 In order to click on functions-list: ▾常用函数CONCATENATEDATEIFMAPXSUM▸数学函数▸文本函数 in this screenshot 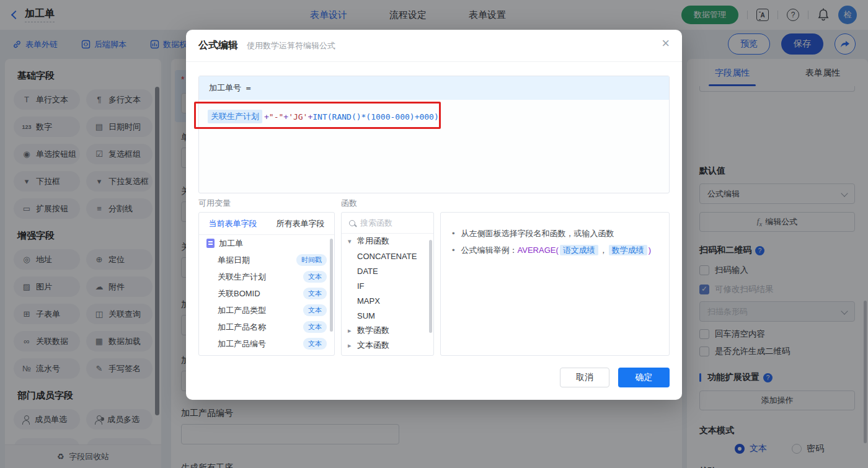, I will do `click(388, 293)`.